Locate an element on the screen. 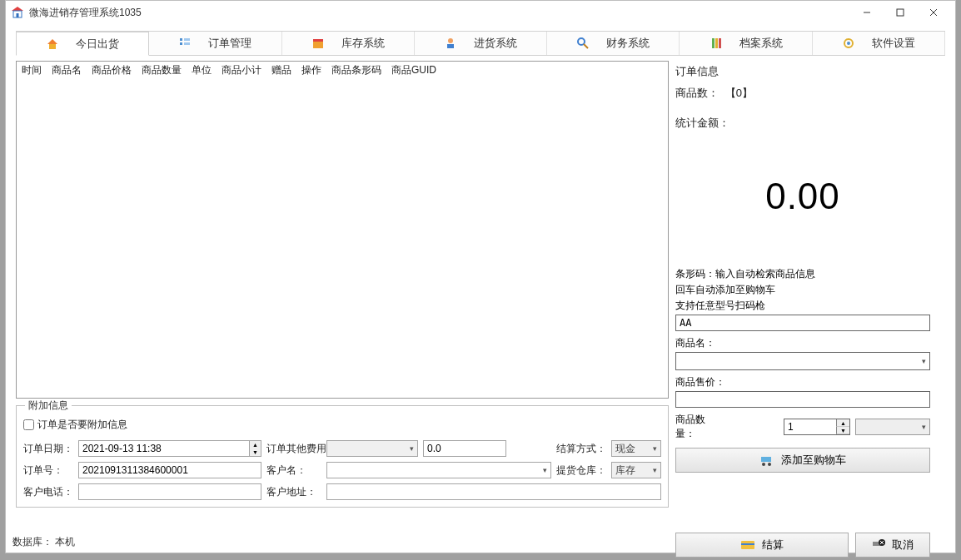  titlebar: 微海进销存管理系统1035 is located at coordinates (480, 12).